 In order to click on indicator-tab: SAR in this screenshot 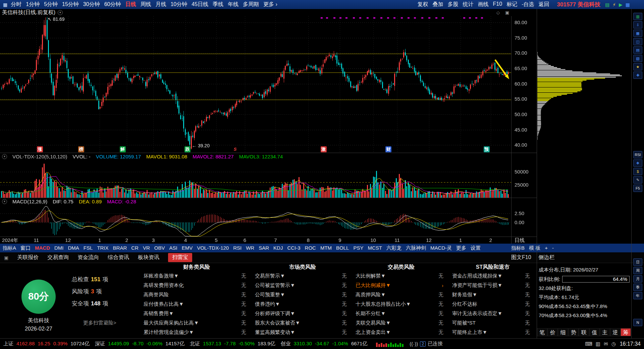, I will do `click(264, 248)`.